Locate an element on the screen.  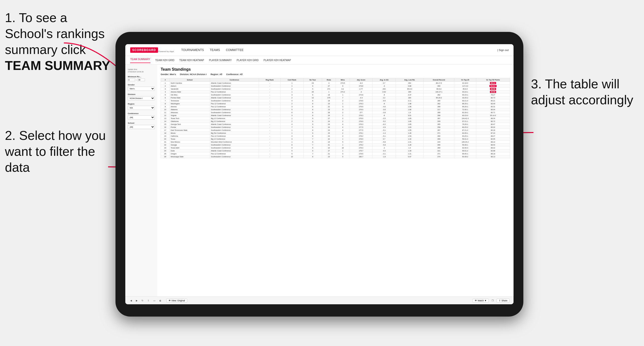
cell-pts: 88.27 is located at coordinates (493, 136).